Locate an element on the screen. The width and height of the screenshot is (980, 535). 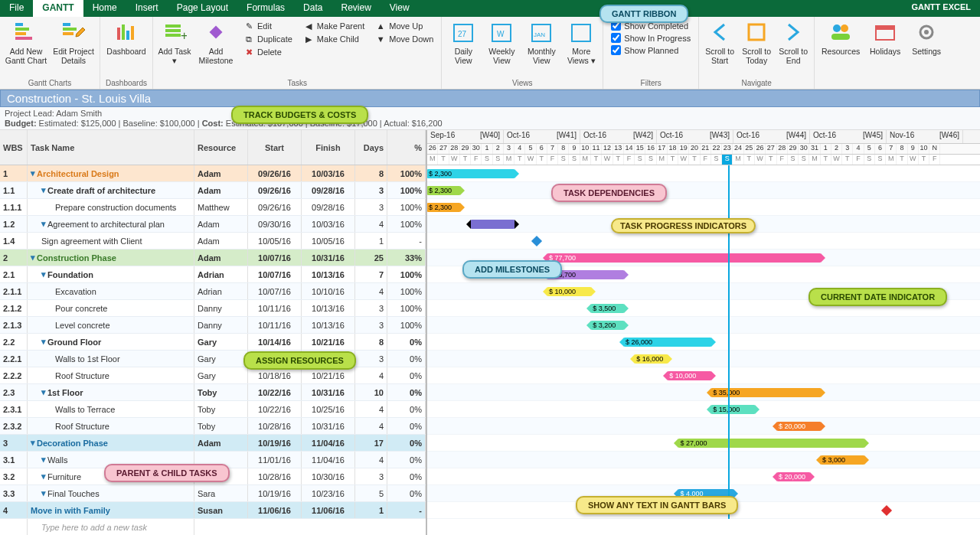
col-task: Task Name is located at coordinates (111, 147).